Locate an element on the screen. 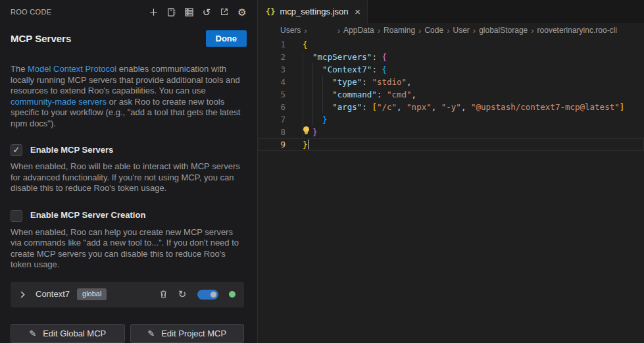 The image size is (644, 343). line-number: 6 is located at coordinates (272, 107).